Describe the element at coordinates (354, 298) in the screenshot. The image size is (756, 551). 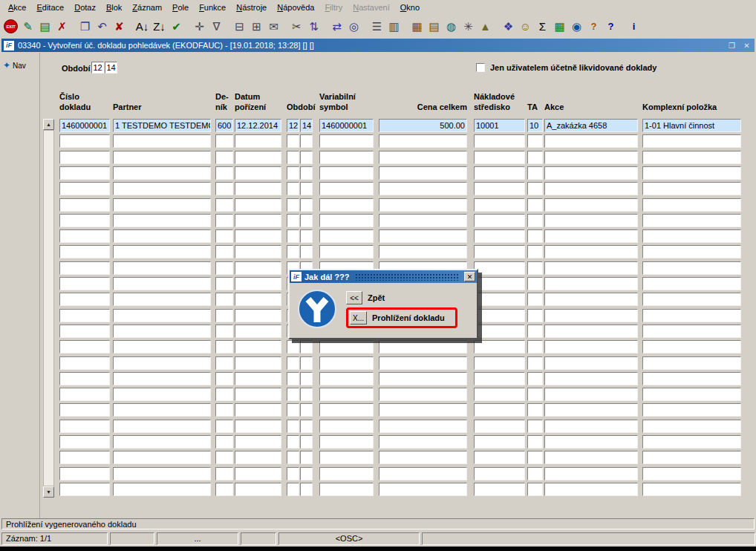
I see `back-button: <<` at that location.